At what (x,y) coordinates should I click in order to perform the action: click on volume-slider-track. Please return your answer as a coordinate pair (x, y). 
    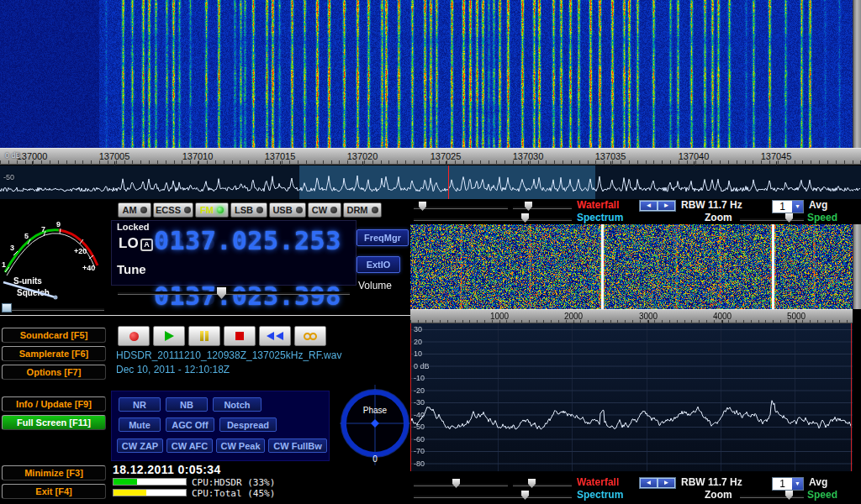
    Looking at the image, I should click on (234, 293).